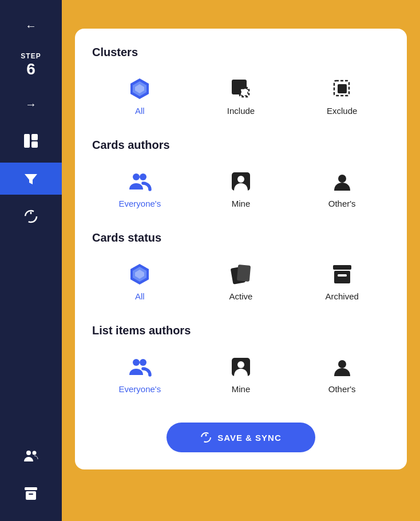  Describe the element at coordinates (342, 204) in the screenshot. I see `authors-other-label: Other's` at that location.